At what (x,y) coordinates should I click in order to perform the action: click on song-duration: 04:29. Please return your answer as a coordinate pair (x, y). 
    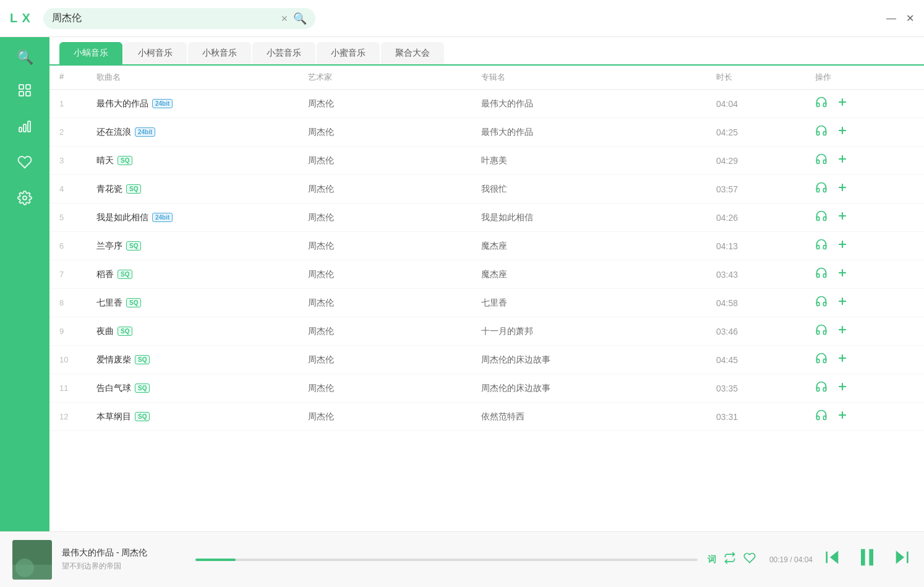
    Looking at the image, I should click on (766, 161).